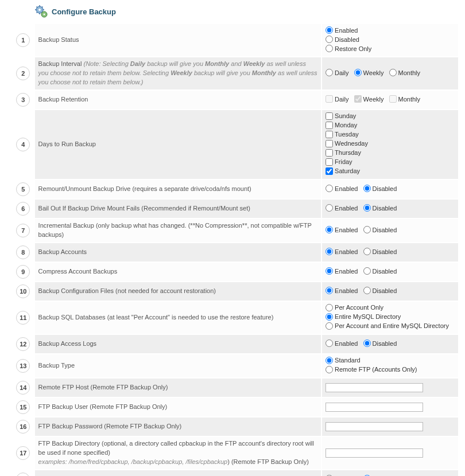 Image resolution: width=465 pixels, height=476 pixels. Describe the element at coordinates (23, 145) in the screenshot. I see `row-number: 4` at that location.